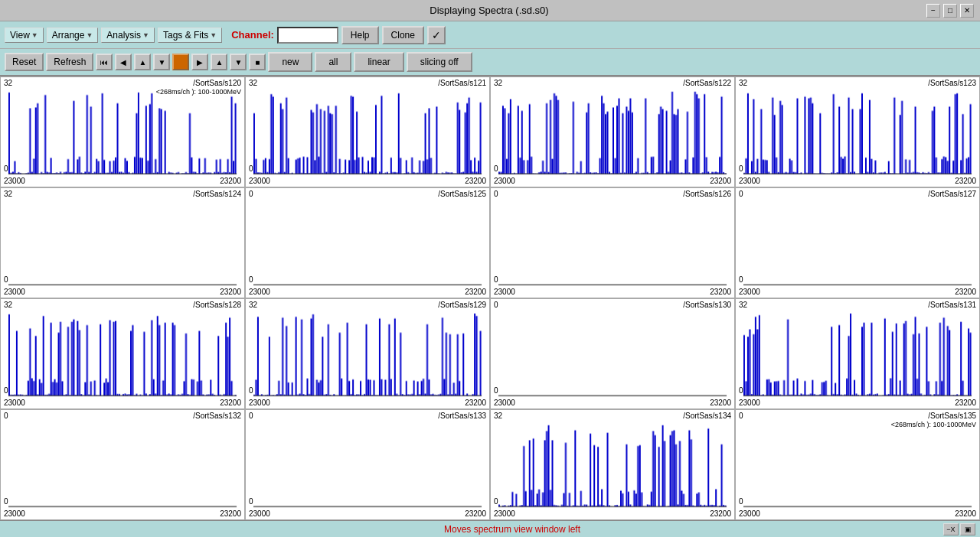  I want to click on spectrum-ymax-s130: 0, so click(496, 304).